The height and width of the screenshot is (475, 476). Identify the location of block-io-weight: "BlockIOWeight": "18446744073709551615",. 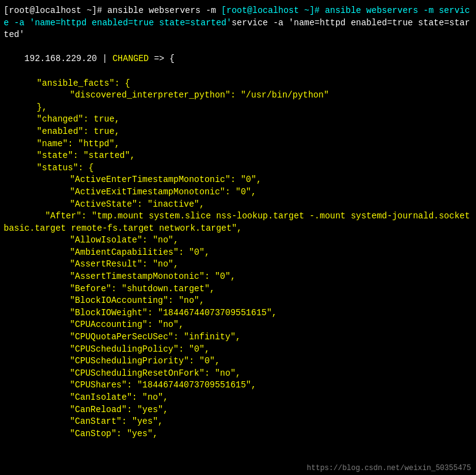
(238, 313).